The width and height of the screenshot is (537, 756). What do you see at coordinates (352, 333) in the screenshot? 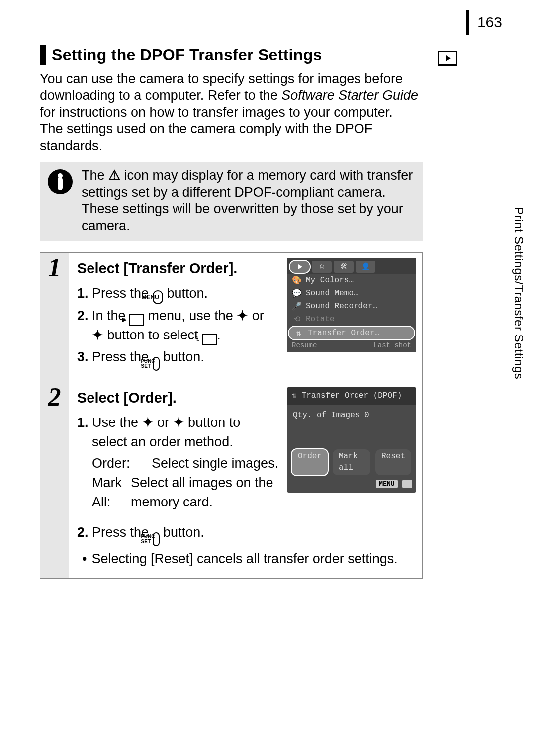
I see `menu-item-transfer-order: ⇅Transfer Order…` at bounding box center [352, 333].